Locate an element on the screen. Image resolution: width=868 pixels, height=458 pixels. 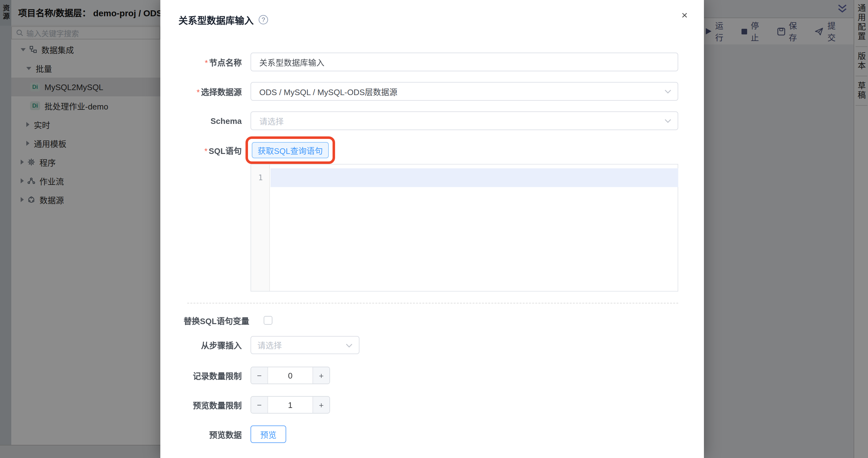
fetch-sql-button: 获取SQL查询语句 is located at coordinates (290, 150).